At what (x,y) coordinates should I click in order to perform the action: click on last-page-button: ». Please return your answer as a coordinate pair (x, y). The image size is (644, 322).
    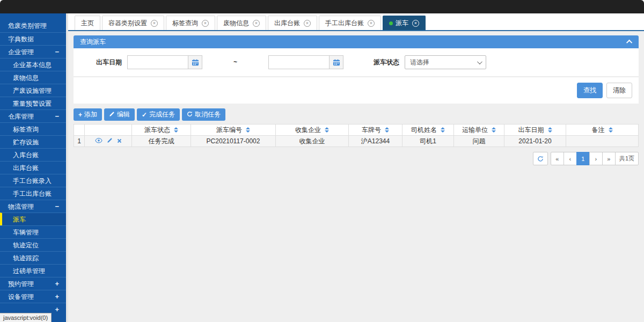
    Looking at the image, I should click on (609, 159).